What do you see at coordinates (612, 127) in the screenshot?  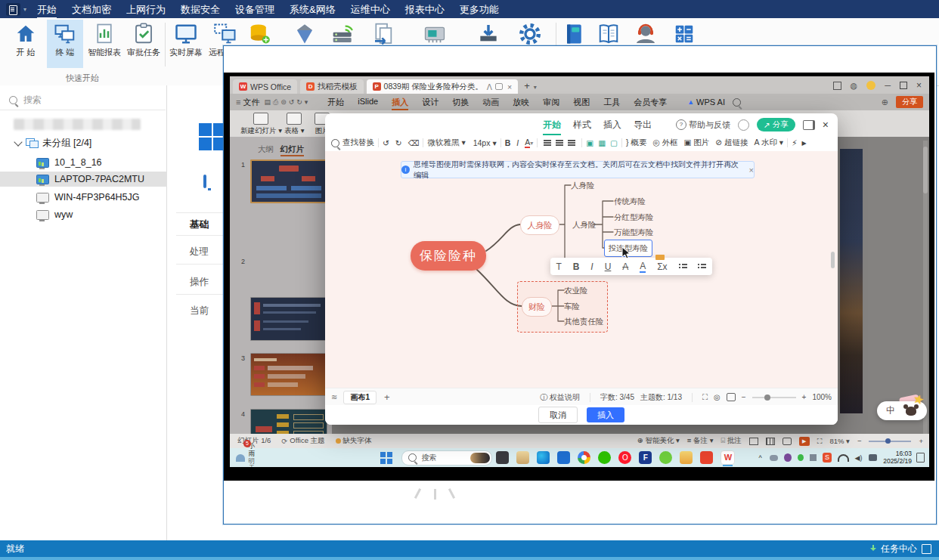 I see `dialog-tab: 插入` at bounding box center [612, 127].